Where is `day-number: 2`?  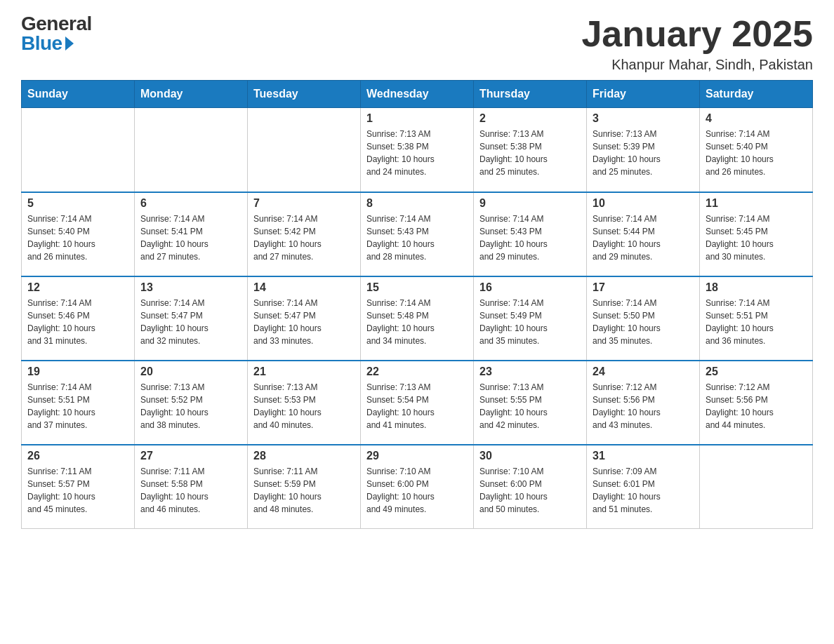
day-number: 2 is located at coordinates (530, 119).